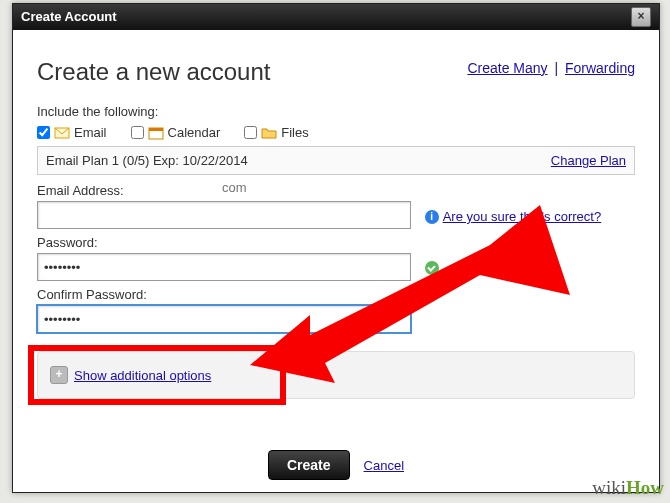 The width and height of the screenshot is (670, 503). I want to click on password-field, so click(224, 267).